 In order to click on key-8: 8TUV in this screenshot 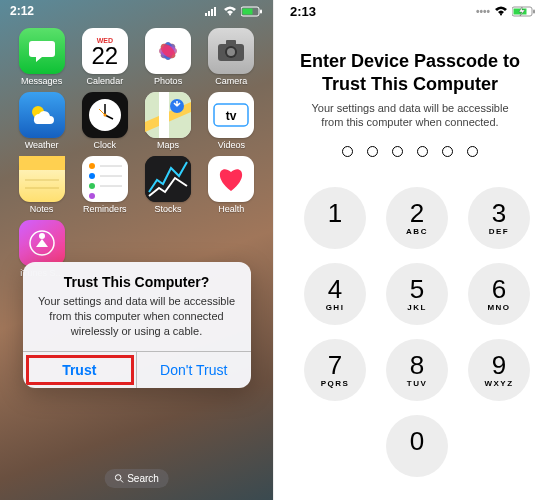, I will do `click(417, 370)`.